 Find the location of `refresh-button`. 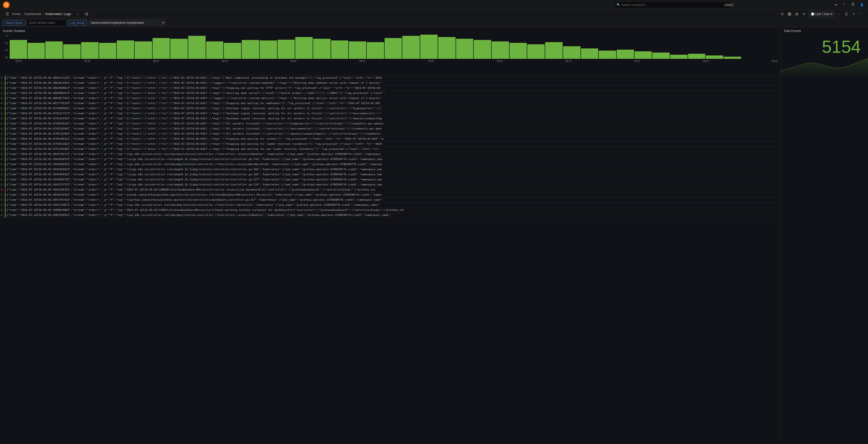

refresh-button is located at coordinates (846, 14).